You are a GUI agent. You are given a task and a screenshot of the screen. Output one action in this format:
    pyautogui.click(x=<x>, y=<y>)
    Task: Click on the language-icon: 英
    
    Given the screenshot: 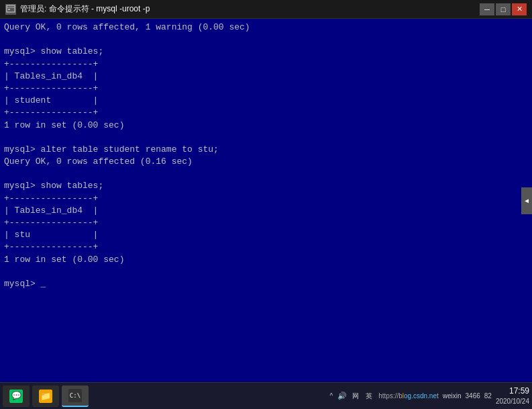 What is the action you would take?
    pyautogui.click(x=369, y=396)
    